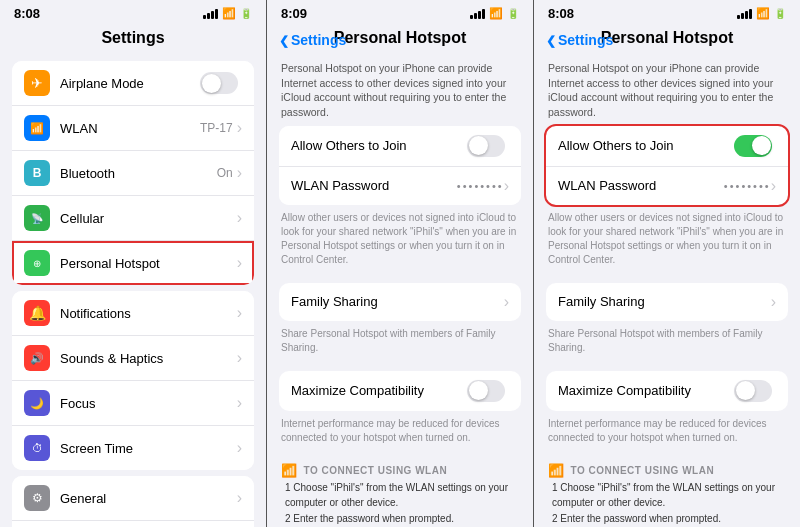  Describe the element at coordinates (748, 186) in the screenshot. I see `wlan-password-value-3: ••••••••` at that location.